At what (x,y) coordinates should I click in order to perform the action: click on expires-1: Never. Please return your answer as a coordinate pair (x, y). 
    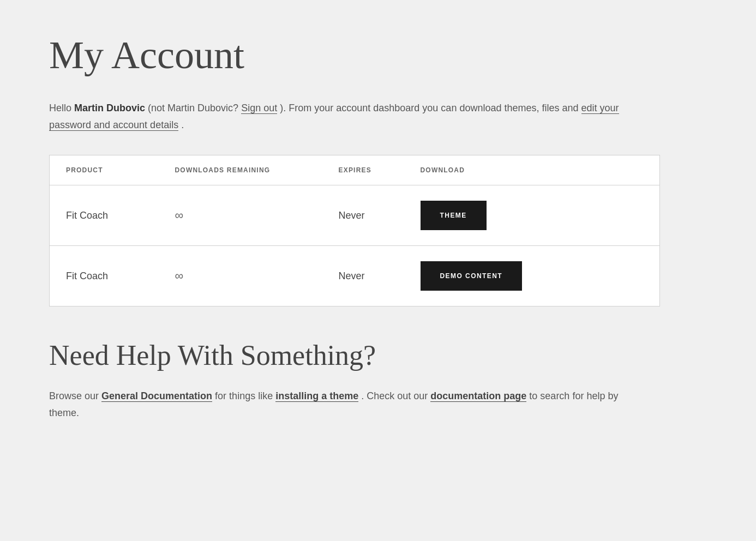
    Looking at the image, I should click on (363, 216).